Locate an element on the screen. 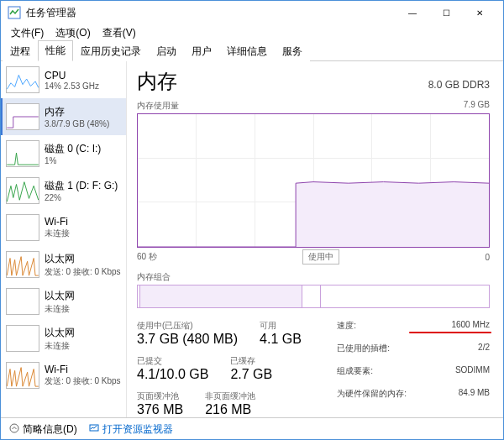 The image size is (504, 440). sidebar-item-0: CPU14% 2.53 GHz is located at coordinates (64, 80).